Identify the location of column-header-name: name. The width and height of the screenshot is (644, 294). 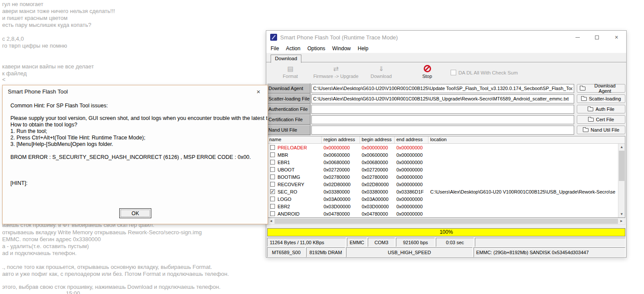
(295, 140).